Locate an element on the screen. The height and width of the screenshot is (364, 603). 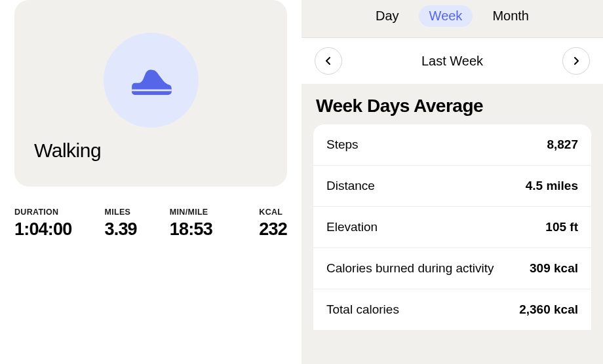
stat-row-distance: Distance 4.5 miles is located at coordinates (452, 186).